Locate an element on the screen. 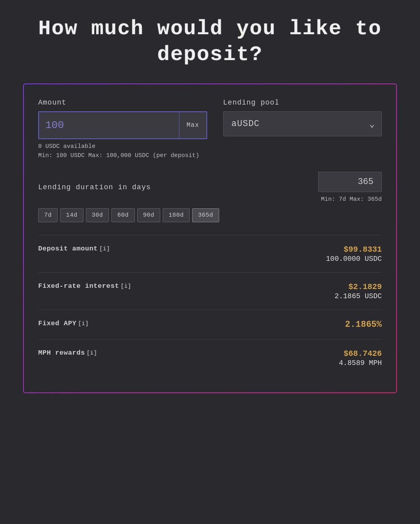  deposit-amount-badge: [i] is located at coordinates (105, 249).